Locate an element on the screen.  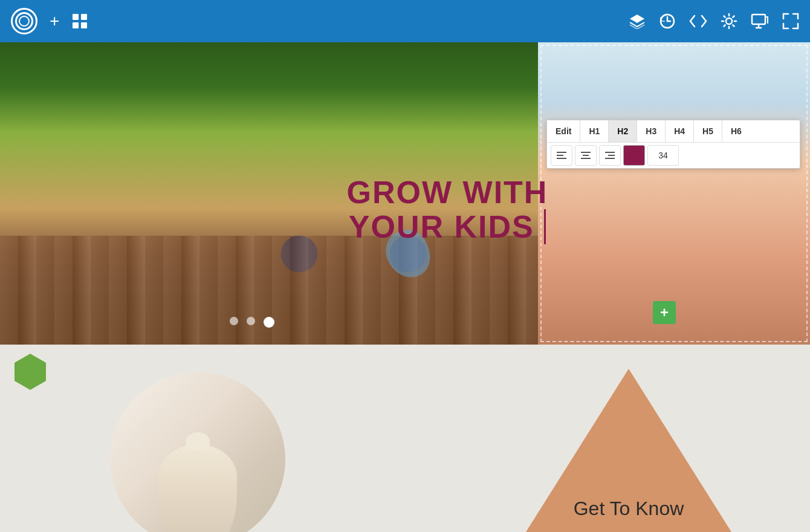
layers-button is located at coordinates (637, 21).